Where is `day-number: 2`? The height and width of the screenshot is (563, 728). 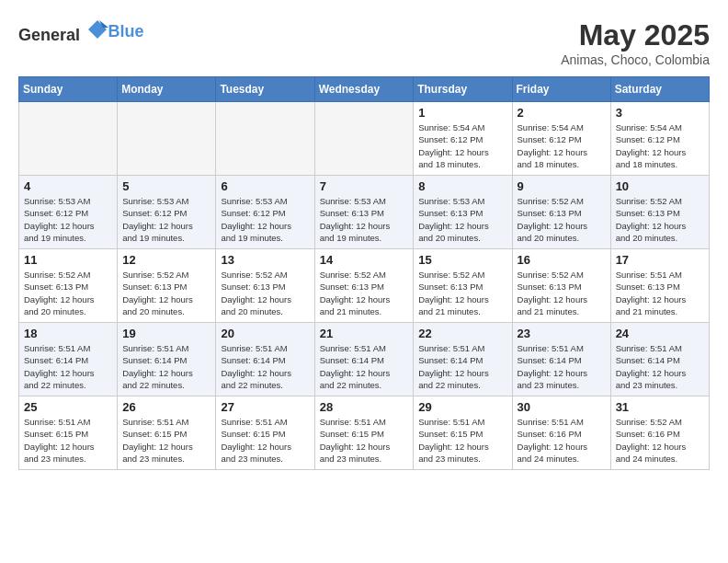 day-number: 2 is located at coordinates (562, 112).